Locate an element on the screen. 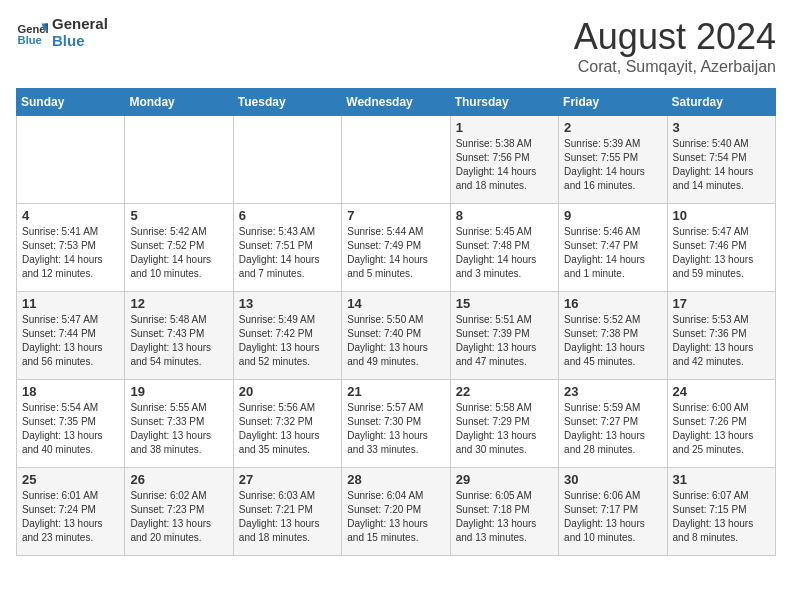 The image size is (792, 612). calendar-cell: 23Sunrise: 5:59 AM Sunset: 7:27 PM Dayli… is located at coordinates (613, 424).